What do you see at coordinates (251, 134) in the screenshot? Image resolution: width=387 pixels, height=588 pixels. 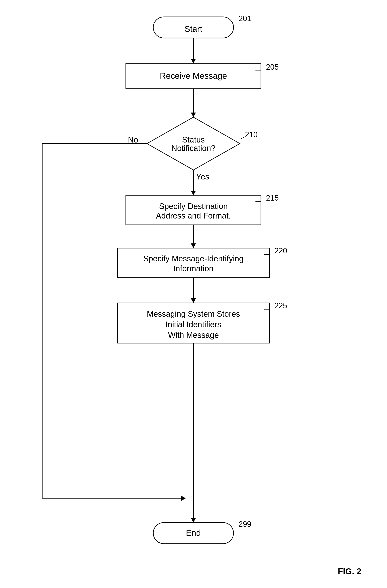 I see `ref-210: 210` at bounding box center [251, 134].